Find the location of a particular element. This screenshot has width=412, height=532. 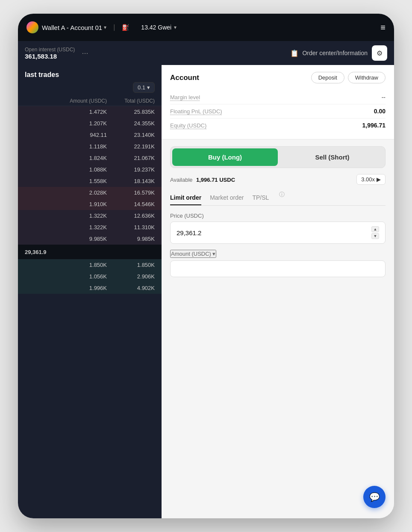

hamburger-menu-icon: ≡ is located at coordinates (383, 27).